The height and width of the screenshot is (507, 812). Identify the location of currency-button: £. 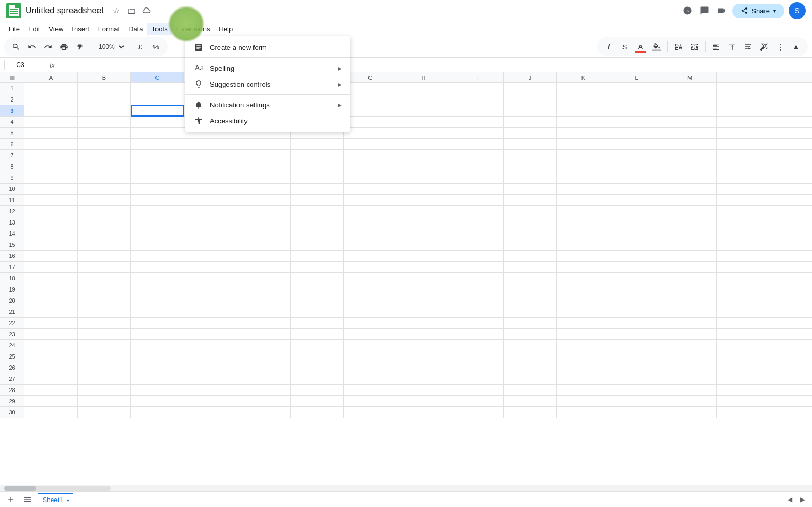
(140, 47).